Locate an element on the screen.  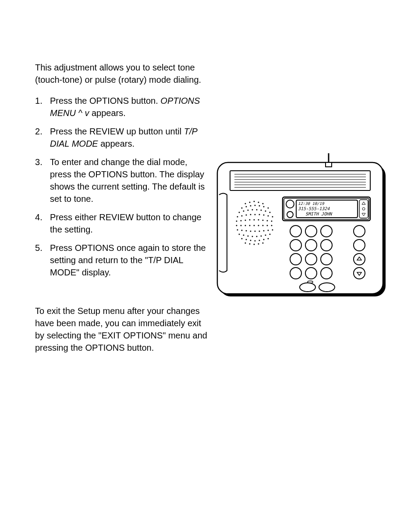
intro-paragraph: This adjustment allows you to select ton… is located at coordinates (123, 74).